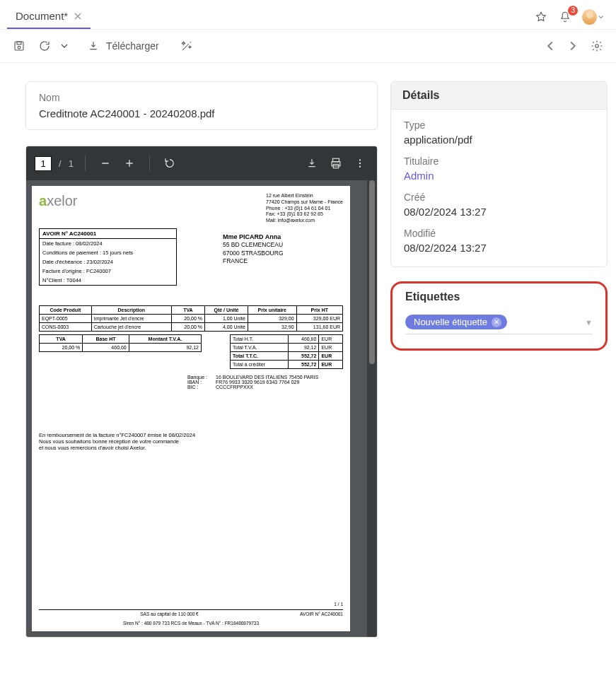 Image resolution: width=616 pixels, height=685 pixels. Describe the element at coordinates (499, 316) in the screenshot. I see `tags-panel: Etiquettes Nouvelle étiquette ✕ ▼` at that location.